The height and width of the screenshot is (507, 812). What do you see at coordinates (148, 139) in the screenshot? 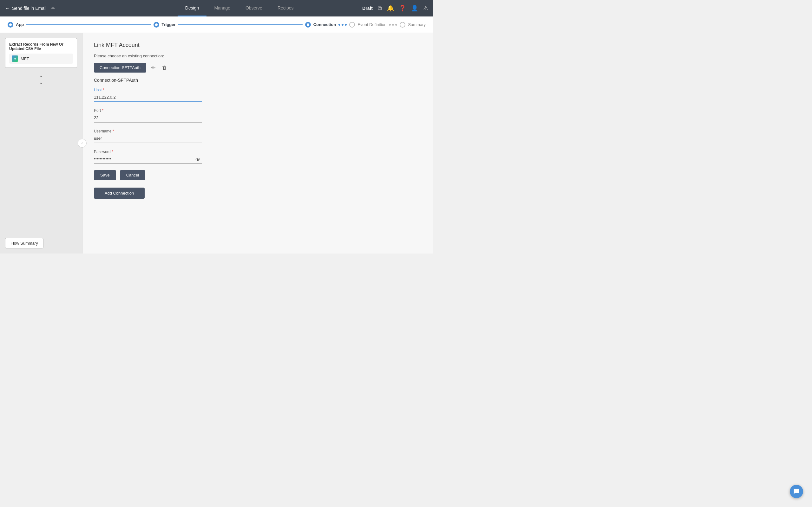
I see `username-input` at bounding box center [148, 139].